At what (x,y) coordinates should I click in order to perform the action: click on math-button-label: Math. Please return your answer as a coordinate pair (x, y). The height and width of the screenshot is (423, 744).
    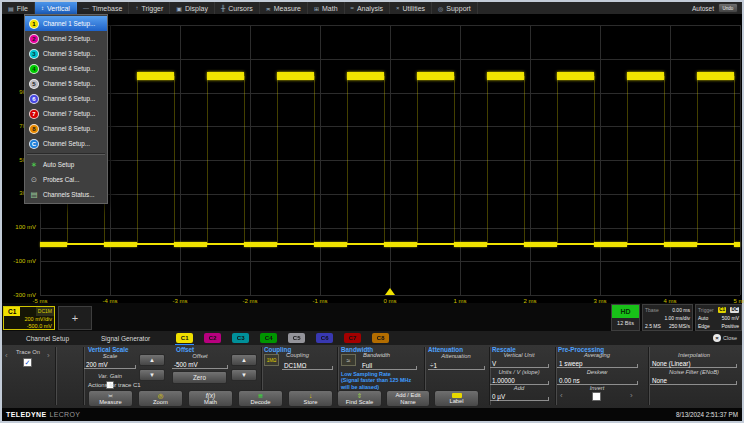
    Looking at the image, I should click on (210, 402).